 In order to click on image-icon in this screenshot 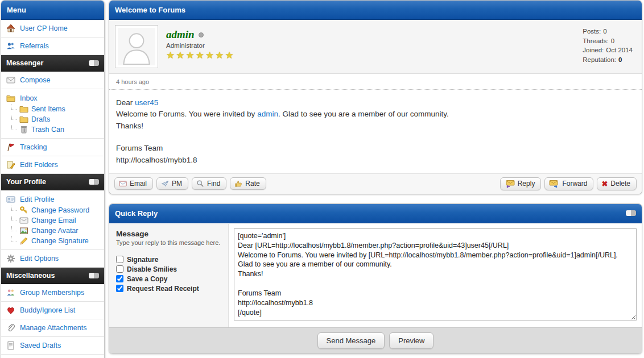, I will do `click(24, 231)`.